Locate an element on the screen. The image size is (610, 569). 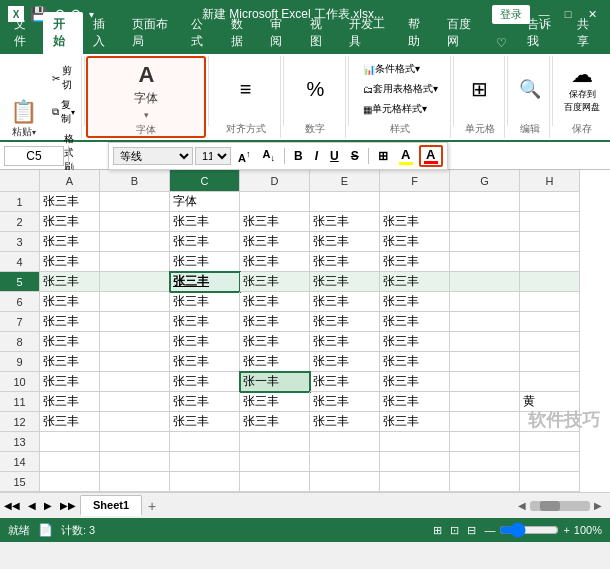
cell-F8: 张三丰 is located at coordinates (415, 342).